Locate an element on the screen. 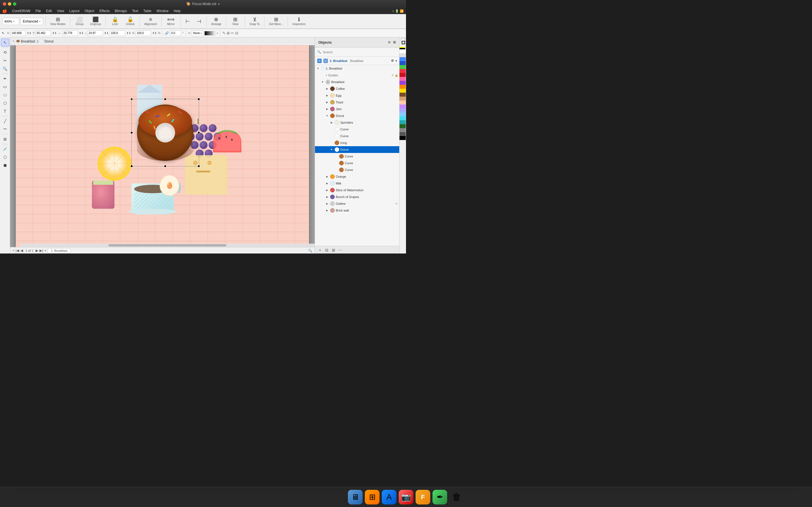  color-swatch-lightgray is located at coordinates (403, 55).